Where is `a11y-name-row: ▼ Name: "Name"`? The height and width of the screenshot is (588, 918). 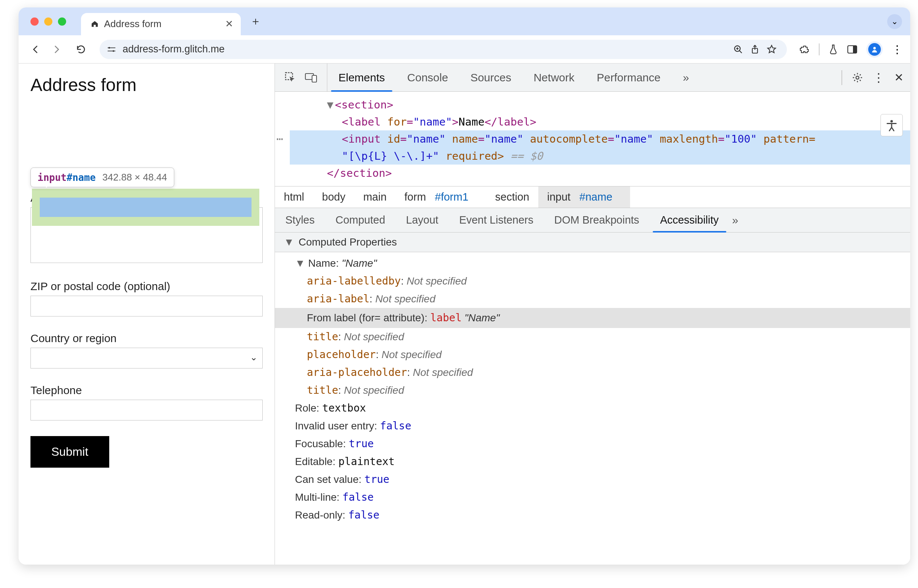 a11y-name-row: ▼ Name: "Name" is located at coordinates (593, 263).